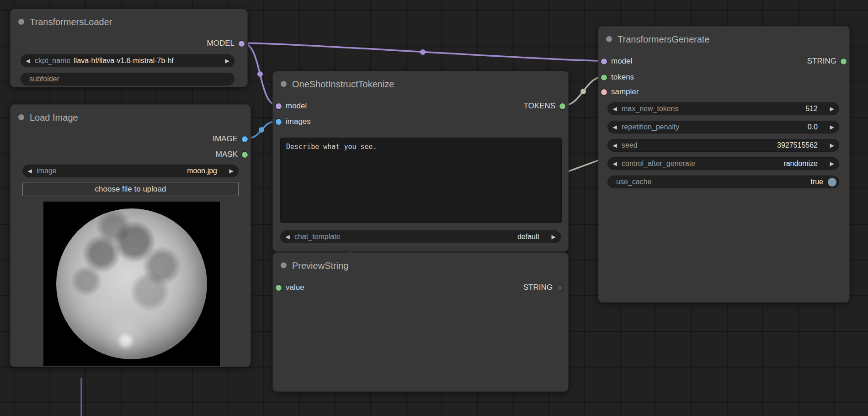 The width and height of the screenshot is (868, 416). What do you see at coordinates (317, 237) in the screenshot?
I see `widget-label: chat_template` at bounding box center [317, 237].